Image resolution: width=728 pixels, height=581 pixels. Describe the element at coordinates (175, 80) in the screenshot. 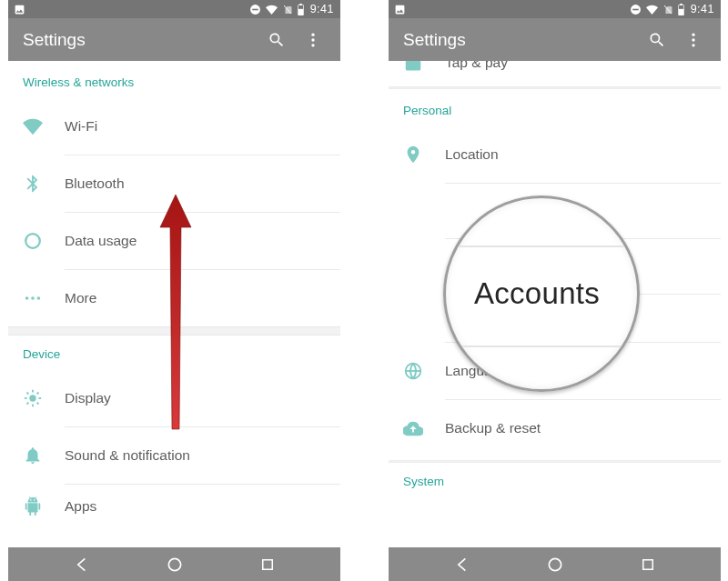

I see `section-wireless: Wireless & networks` at that location.